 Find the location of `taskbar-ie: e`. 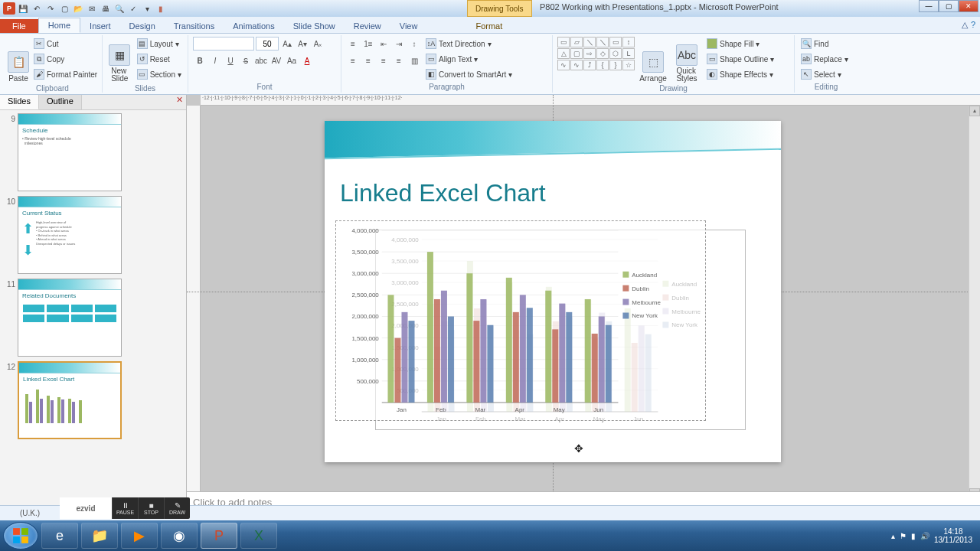

taskbar-ie: e is located at coordinates (60, 536).